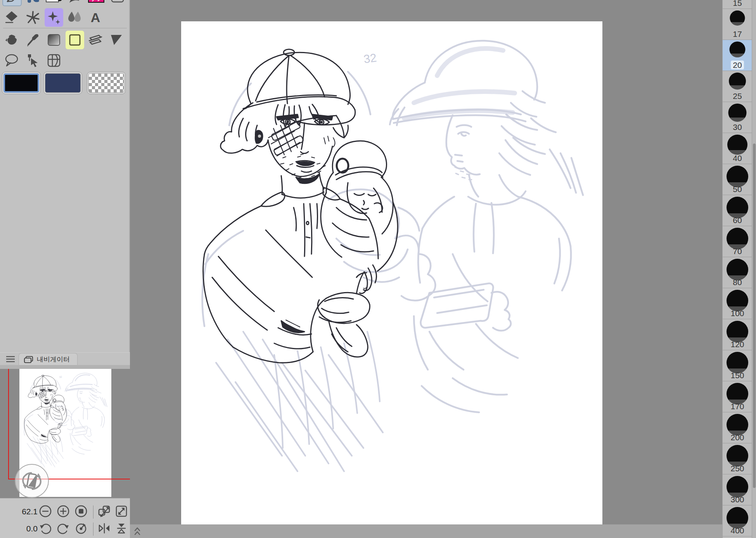 The image size is (756, 538). What do you see at coordinates (106, 83) in the screenshot?
I see `transparent-checkerboard` at bounding box center [106, 83].